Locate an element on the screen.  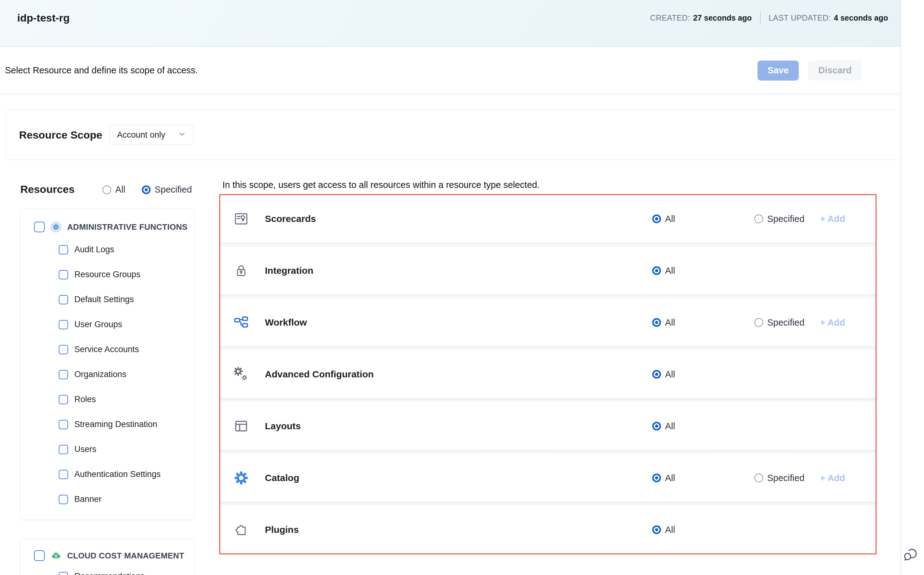
workflow-icon is located at coordinates (241, 322).